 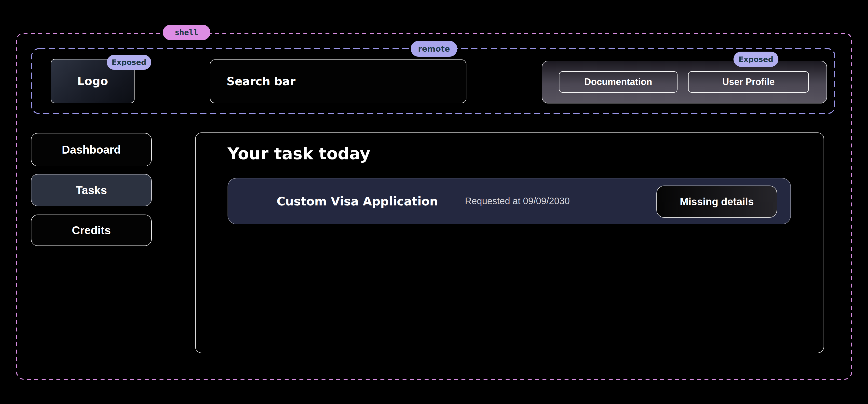 I want to click on user-profile-button: User Profile, so click(x=748, y=82).